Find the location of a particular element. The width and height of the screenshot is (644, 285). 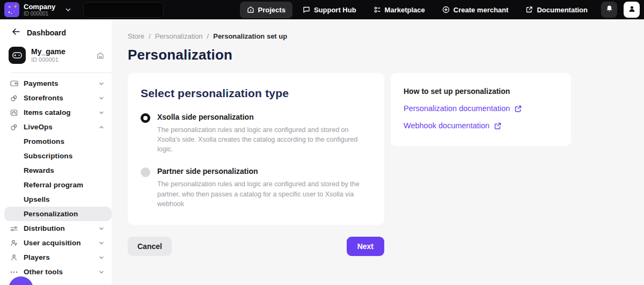

breadcrumb-personalization: Personalization is located at coordinates (179, 36).